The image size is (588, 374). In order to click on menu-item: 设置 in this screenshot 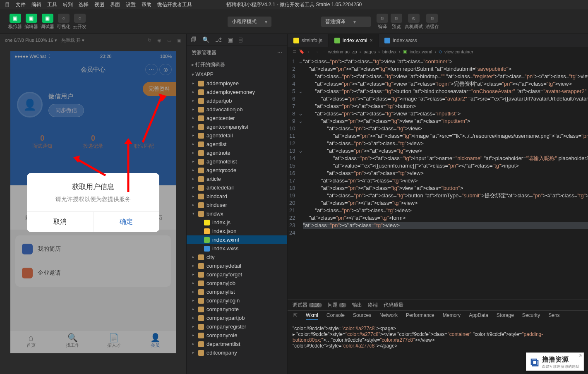, I will do `click(131, 5)`.